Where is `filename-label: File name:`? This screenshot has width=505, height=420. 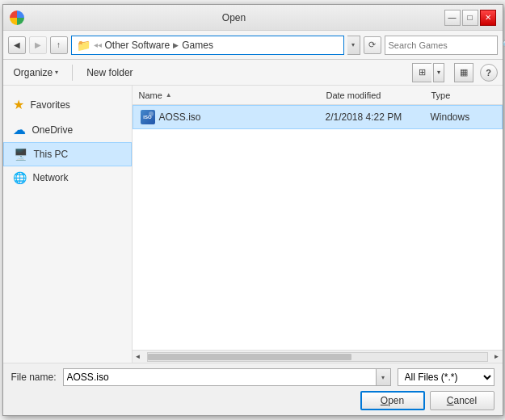 filename-label: File name: is located at coordinates (34, 377).